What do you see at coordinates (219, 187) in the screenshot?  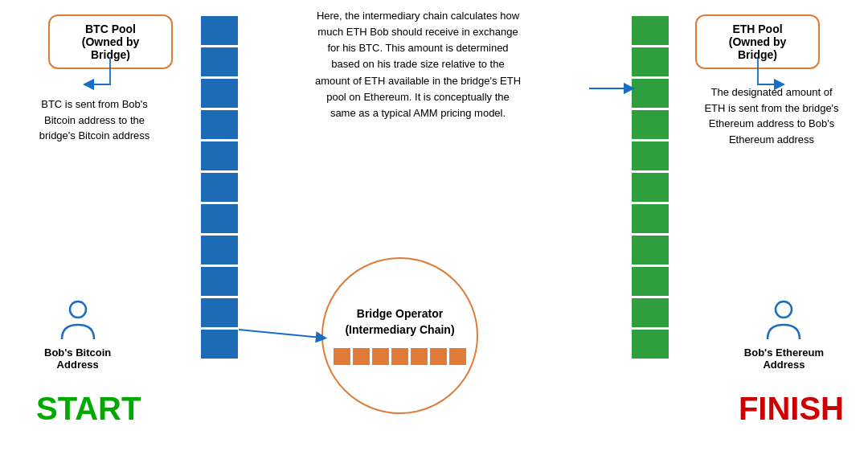 I see `blue-chain` at bounding box center [219, 187].